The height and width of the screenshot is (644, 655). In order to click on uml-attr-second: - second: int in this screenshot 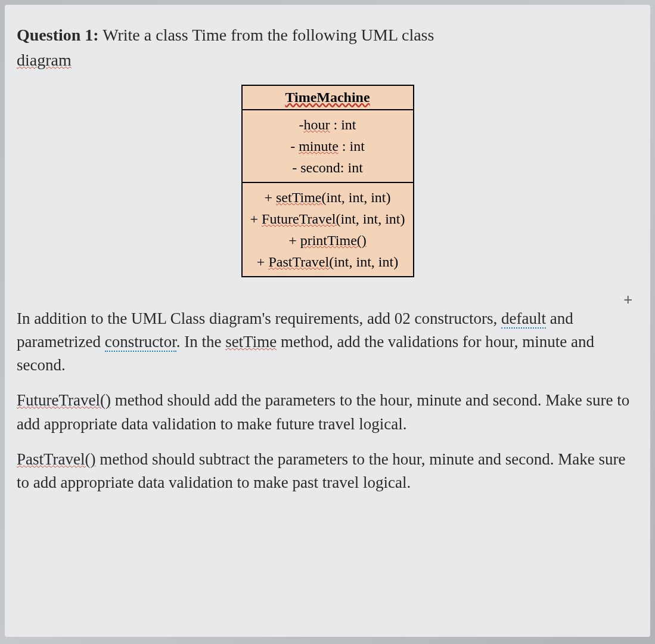, I will do `click(328, 168)`.